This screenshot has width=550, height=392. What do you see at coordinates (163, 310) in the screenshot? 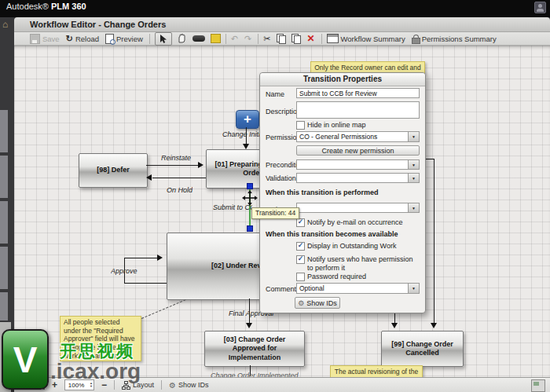
I see `note-connector-line` at bounding box center [163, 310].